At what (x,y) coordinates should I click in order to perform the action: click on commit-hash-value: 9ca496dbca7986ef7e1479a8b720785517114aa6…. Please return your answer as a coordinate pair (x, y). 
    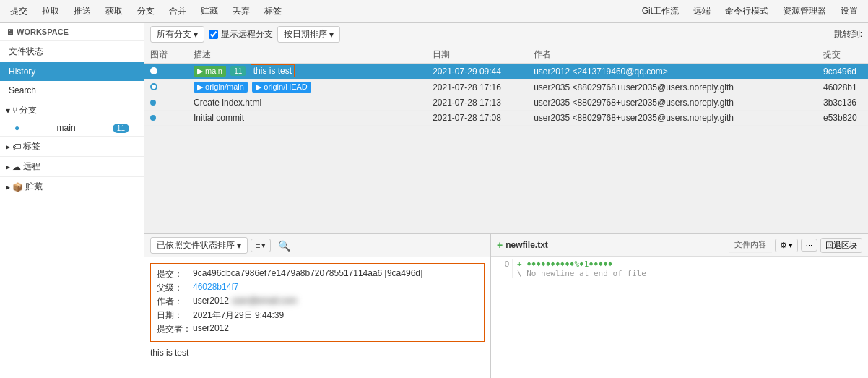
    Looking at the image, I should click on (308, 275).